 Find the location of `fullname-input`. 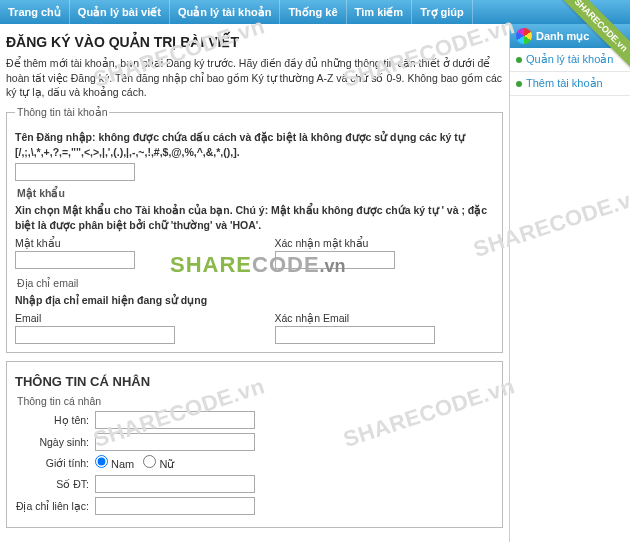

fullname-input is located at coordinates (175, 420).